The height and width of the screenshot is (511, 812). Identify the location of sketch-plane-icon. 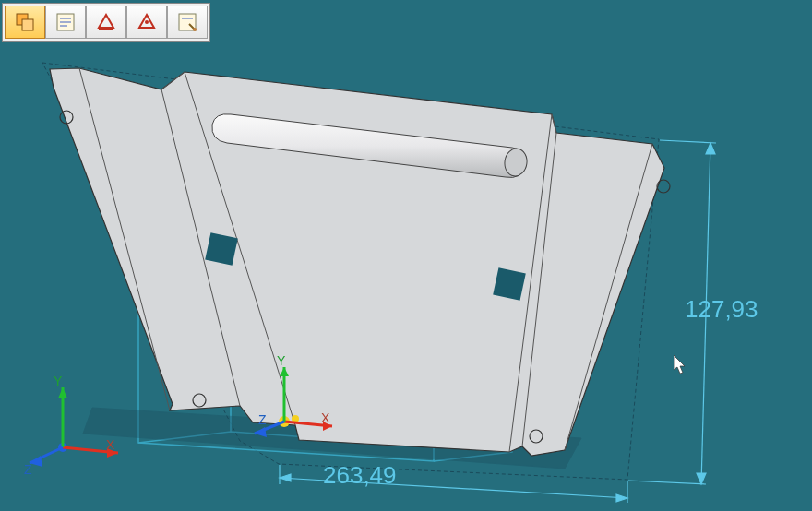
(106, 22).